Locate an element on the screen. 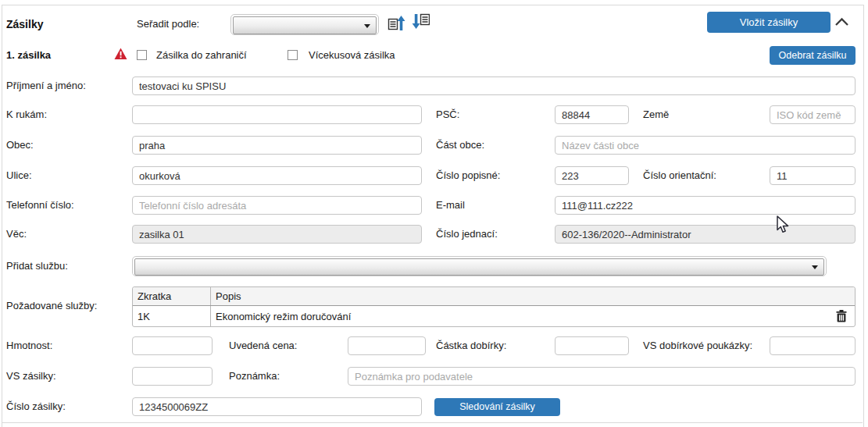 The image size is (868, 427). required-services-label: Požadované služby: is located at coordinates (52, 306).